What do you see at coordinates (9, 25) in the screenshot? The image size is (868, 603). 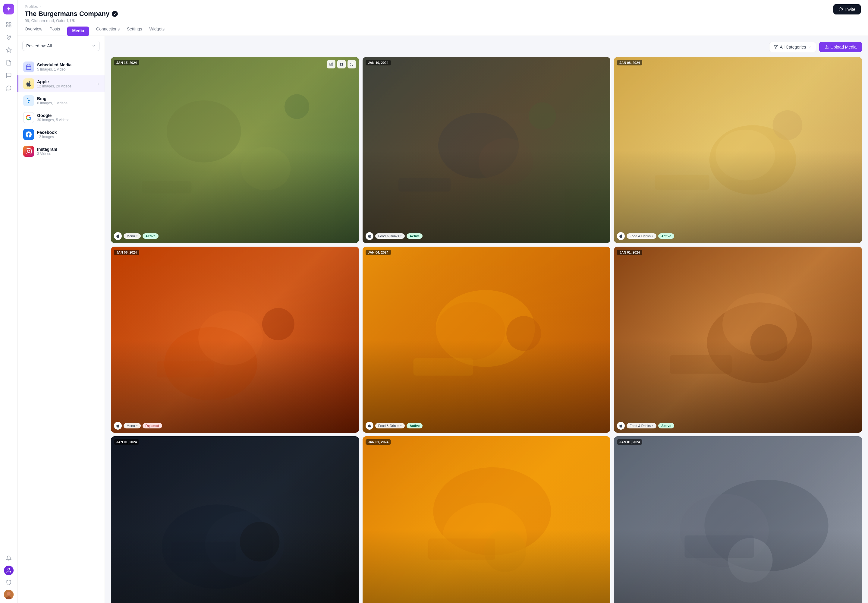 I see `home-icon` at bounding box center [9, 25].